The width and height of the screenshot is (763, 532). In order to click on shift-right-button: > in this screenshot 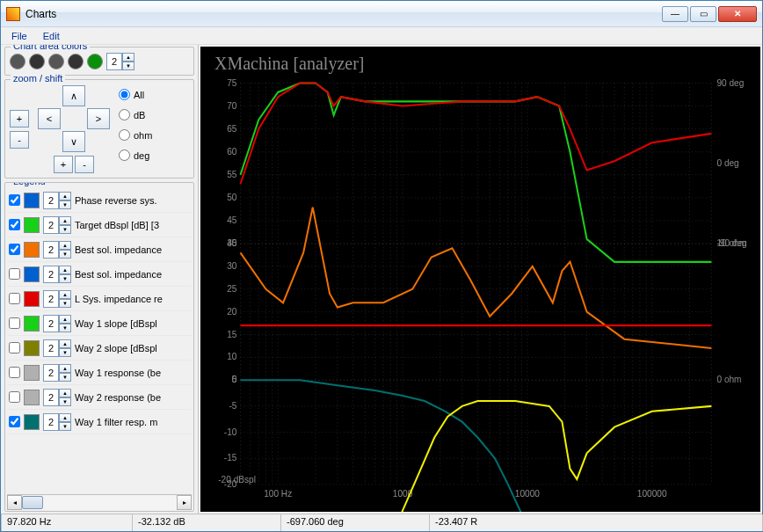, I will do `click(98, 119)`.